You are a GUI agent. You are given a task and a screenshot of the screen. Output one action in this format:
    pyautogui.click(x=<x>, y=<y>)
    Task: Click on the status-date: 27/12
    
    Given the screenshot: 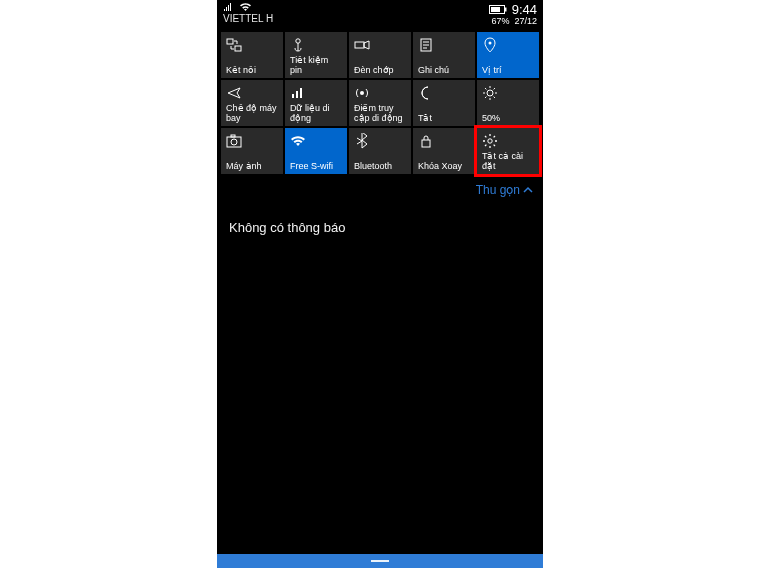 What is the action you would take?
    pyautogui.click(x=526, y=21)
    